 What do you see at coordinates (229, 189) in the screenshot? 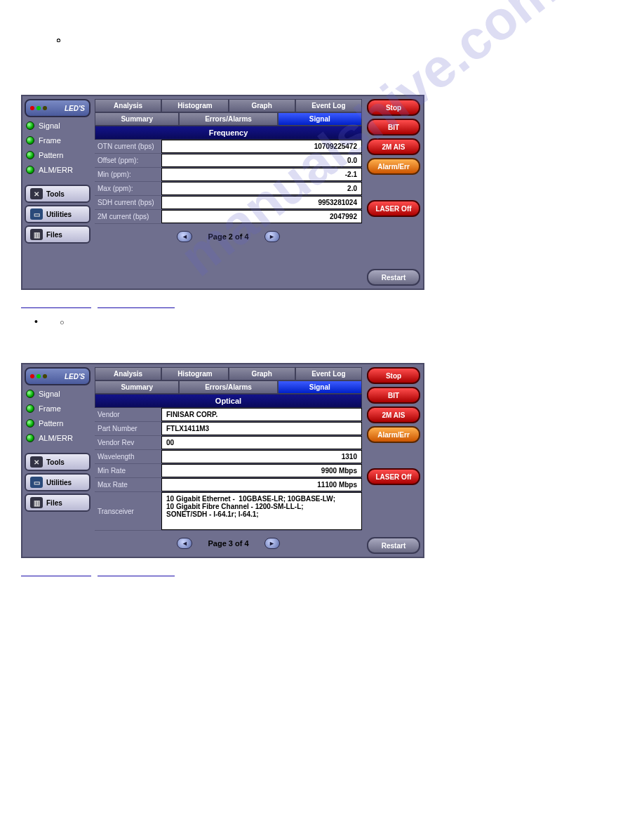
I see `table-row: Max (ppm): 2.0` at bounding box center [229, 189].